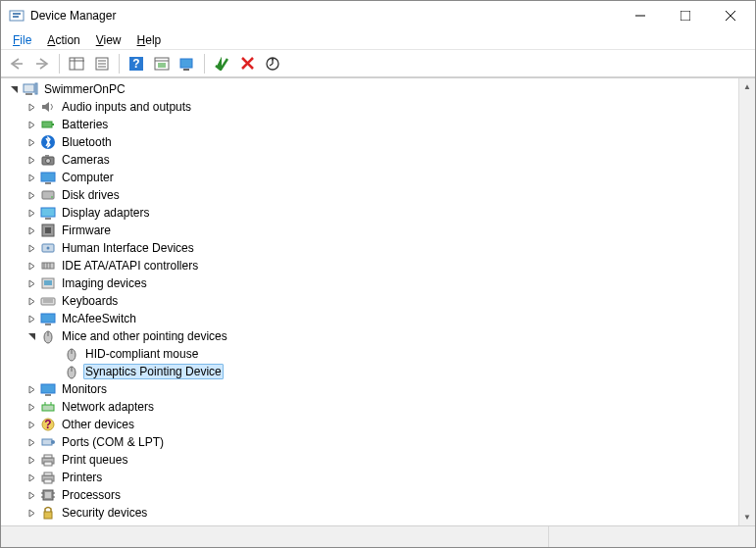 This screenshot has width=756, height=548. I want to click on menu-view: View, so click(109, 40).